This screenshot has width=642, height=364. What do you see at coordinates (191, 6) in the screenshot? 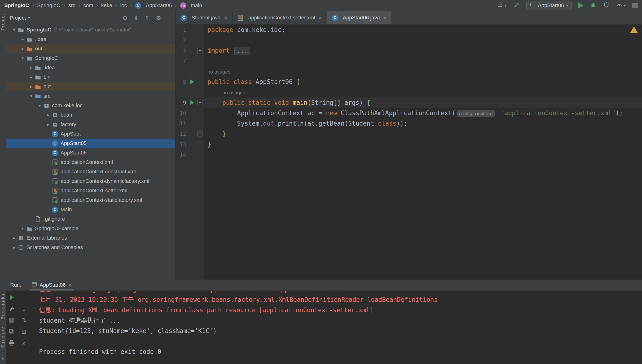
I see `breadcrumb-item-main: mmain` at bounding box center [191, 6].